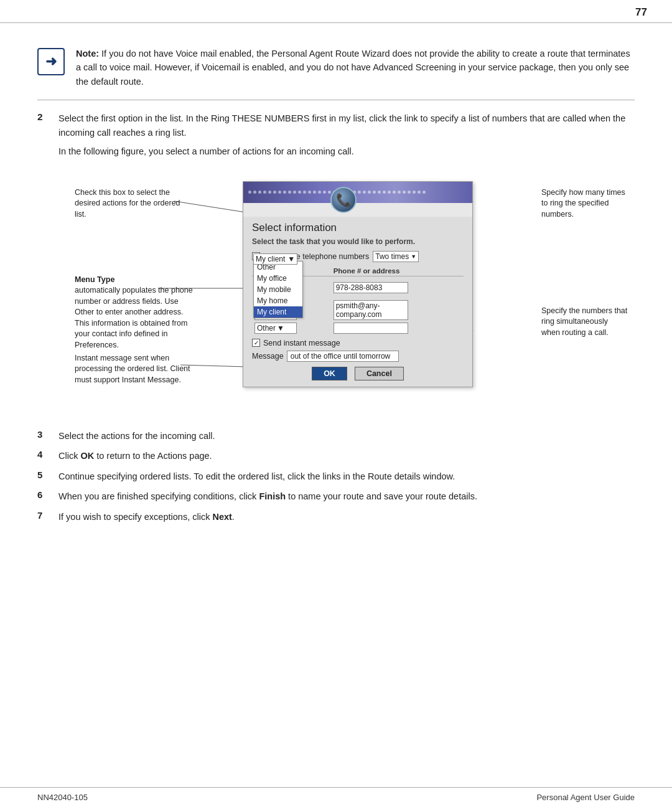  Describe the element at coordinates (275, 259) in the screenshot. I see `dropdown-header: My client ▼` at that location.